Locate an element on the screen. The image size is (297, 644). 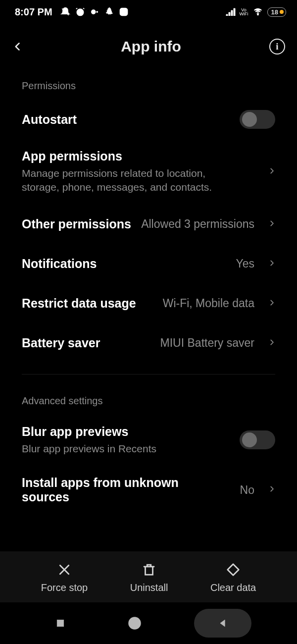
value-restrict-data: Wi-Fi, Mobile data is located at coordinates (209, 303).